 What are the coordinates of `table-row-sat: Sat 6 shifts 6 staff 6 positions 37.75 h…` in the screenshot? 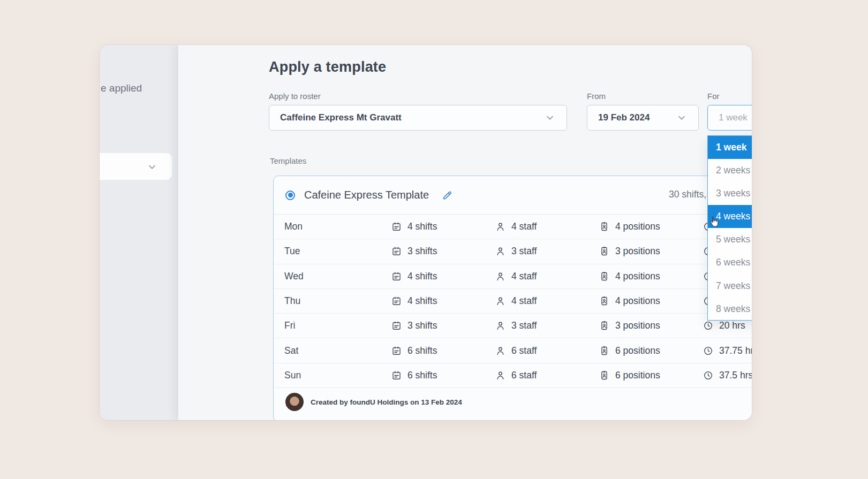 It's located at (513, 351).